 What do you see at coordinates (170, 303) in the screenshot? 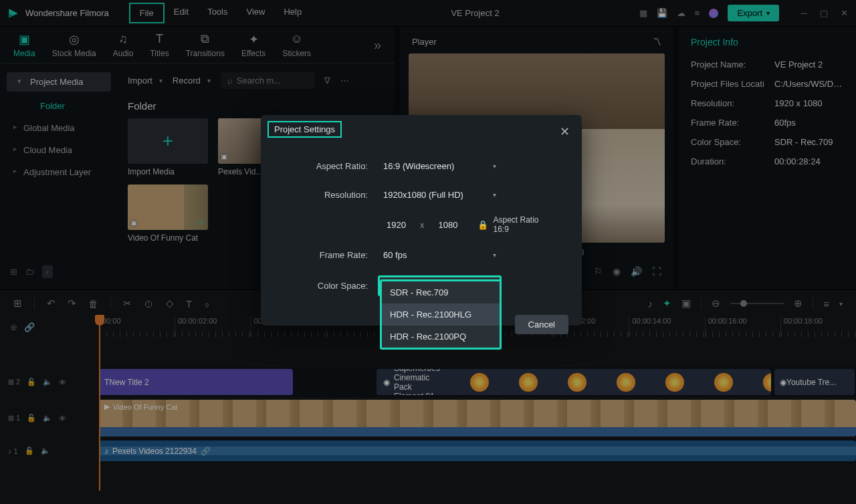
I see `crop-icon: ◇` at bounding box center [170, 303].